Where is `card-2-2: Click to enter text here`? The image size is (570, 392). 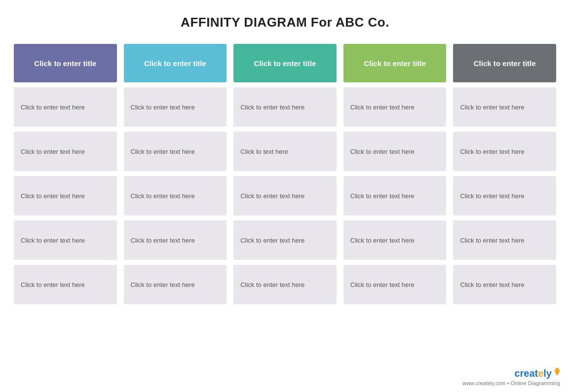
card-2-2: Click to enter text here is located at coordinates (176, 151).